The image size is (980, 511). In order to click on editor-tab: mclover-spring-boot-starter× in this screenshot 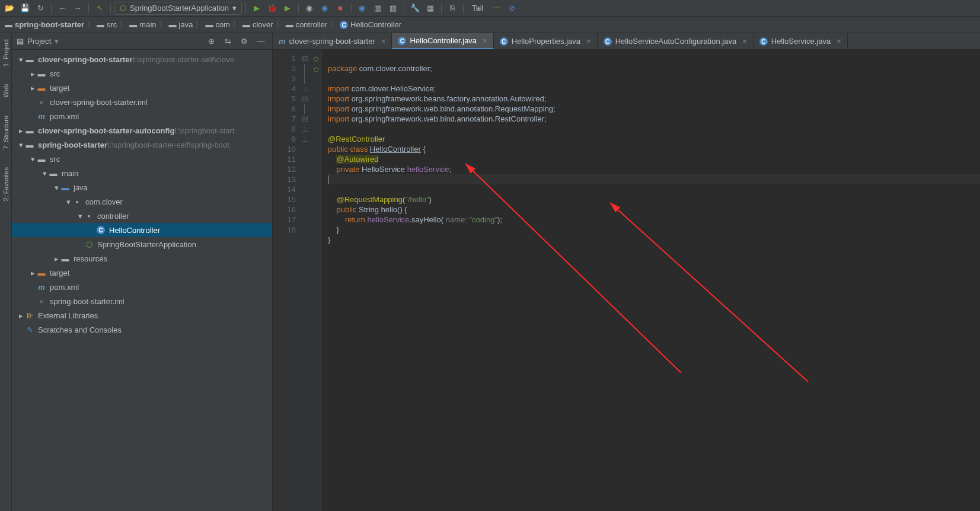, I will do `click(332, 41)`.